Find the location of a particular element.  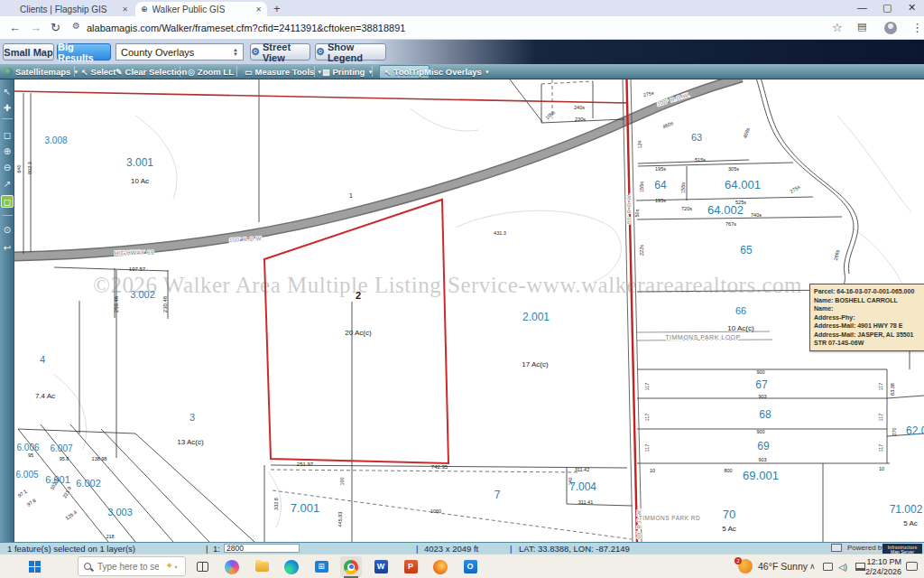

browser-menu-icon: ⋮ is located at coordinates (917, 27).